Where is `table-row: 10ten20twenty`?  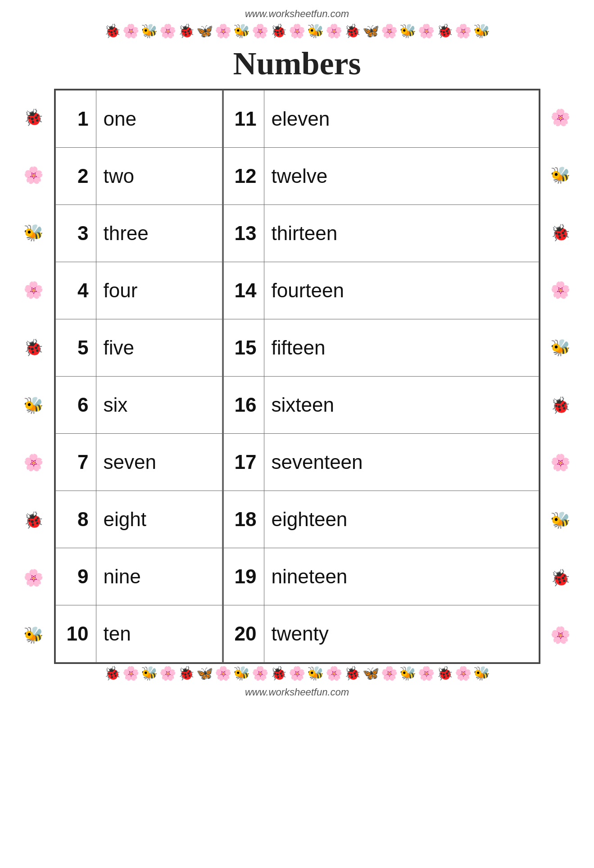 table-row: 10ten20twenty is located at coordinates (297, 634).